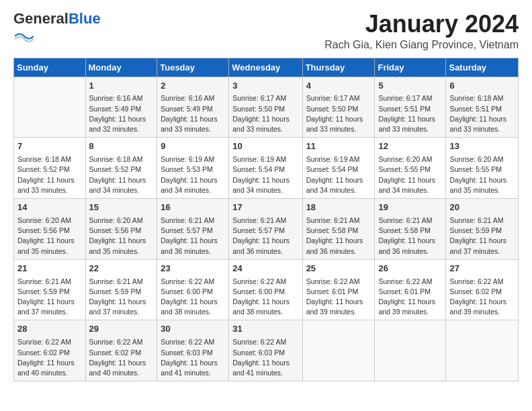 The width and height of the screenshot is (532, 411). I want to click on day-info: Sunrise: 6:22 AMSunset: 6:01 PMDaylight:…, so click(339, 297).